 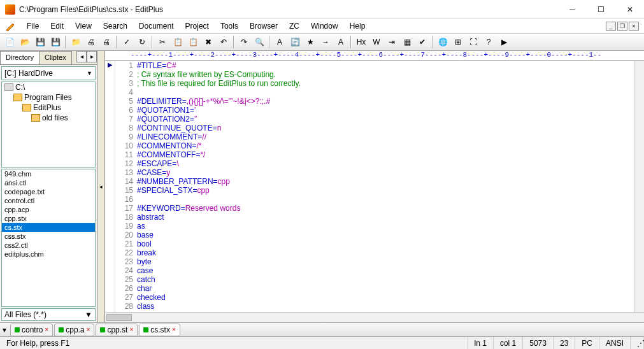 I want to click on delete-button: ✖, so click(x=208, y=42).